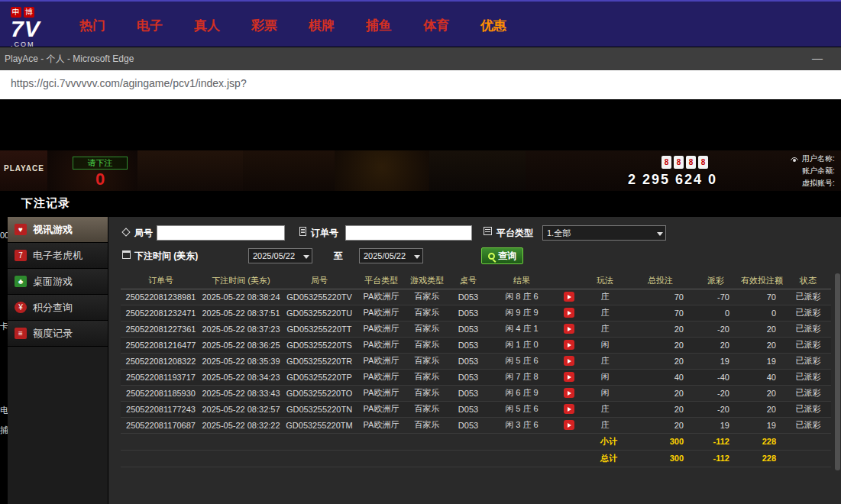 This screenshot has height=504, width=841. Describe the element at coordinates (58, 230) in the screenshot. I see `sidebar-item-video-games: ♥ 视讯游戏` at that location.